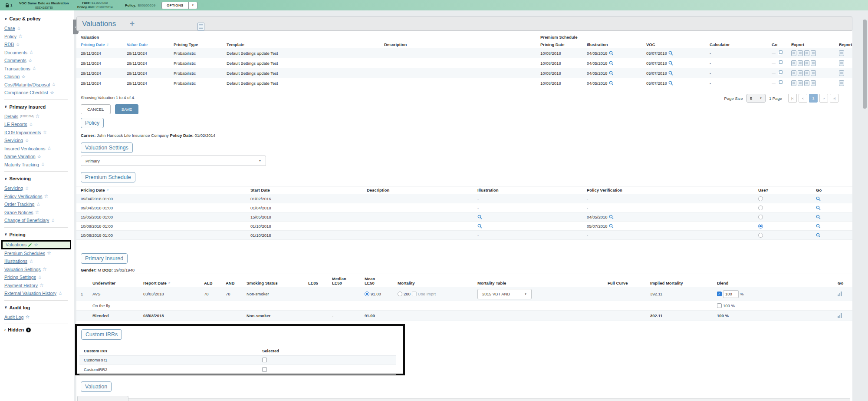 This screenshot has height=401, width=868. Describe the element at coordinates (792, 98) in the screenshot. I see `first-page-button: |<` at that location.